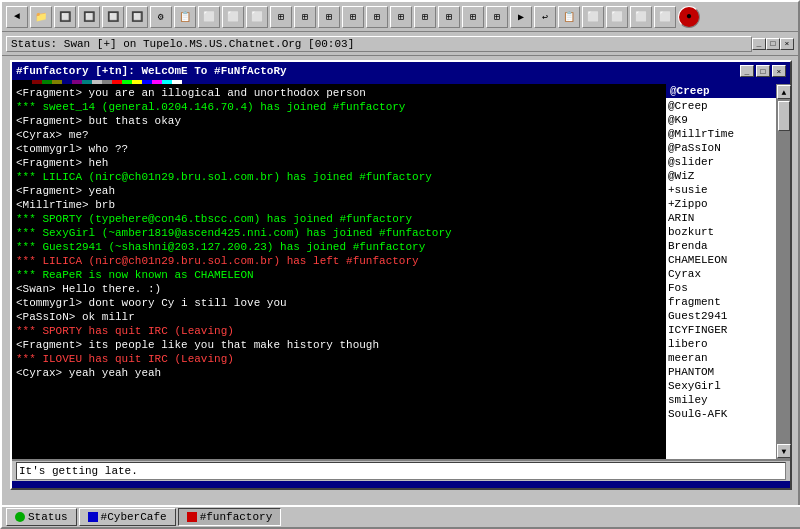 Image resolution: width=800 pixels, height=529 pixels. I want to click on tb12: ⊞, so click(305, 17).